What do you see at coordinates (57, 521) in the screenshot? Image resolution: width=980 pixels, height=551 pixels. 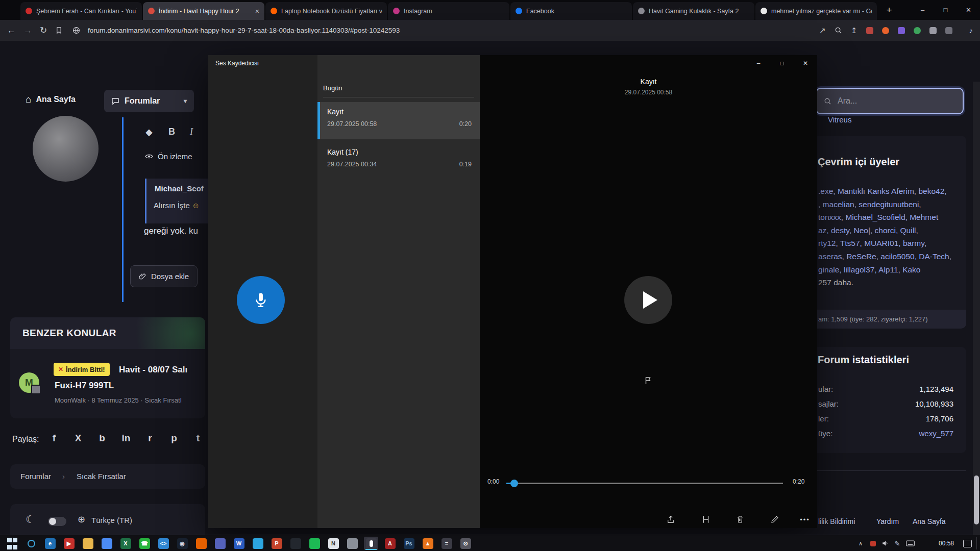 I see `theme-toggle` at bounding box center [57, 521].